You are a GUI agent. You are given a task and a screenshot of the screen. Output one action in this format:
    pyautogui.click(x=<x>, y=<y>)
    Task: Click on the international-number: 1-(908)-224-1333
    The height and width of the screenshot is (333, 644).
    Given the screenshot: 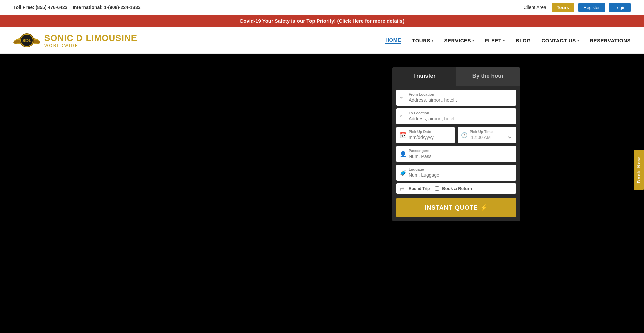 What is the action you would take?
    pyautogui.click(x=122, y=7)
    